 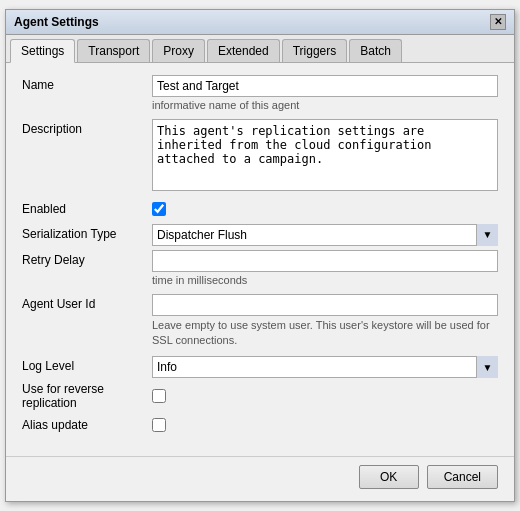 What do you see at coordinates (87, 232) in the screenshot?
I see `serialization-label: Serialization Type` at bounding box center [87, 232].